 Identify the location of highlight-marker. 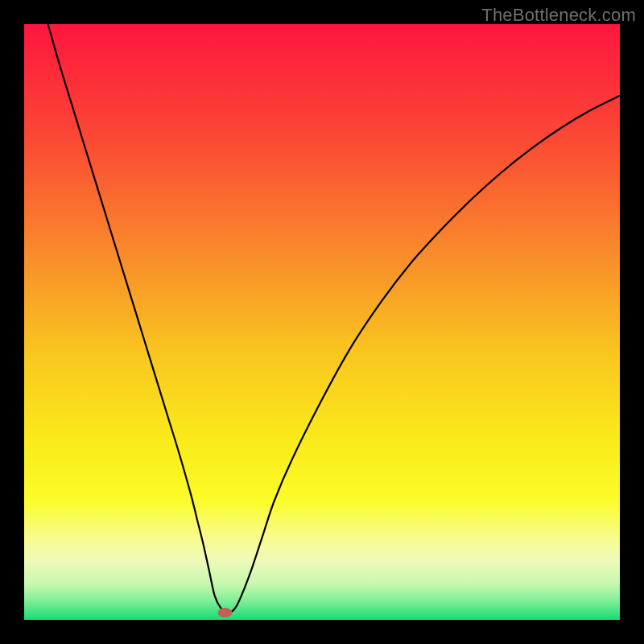
(225, 613).